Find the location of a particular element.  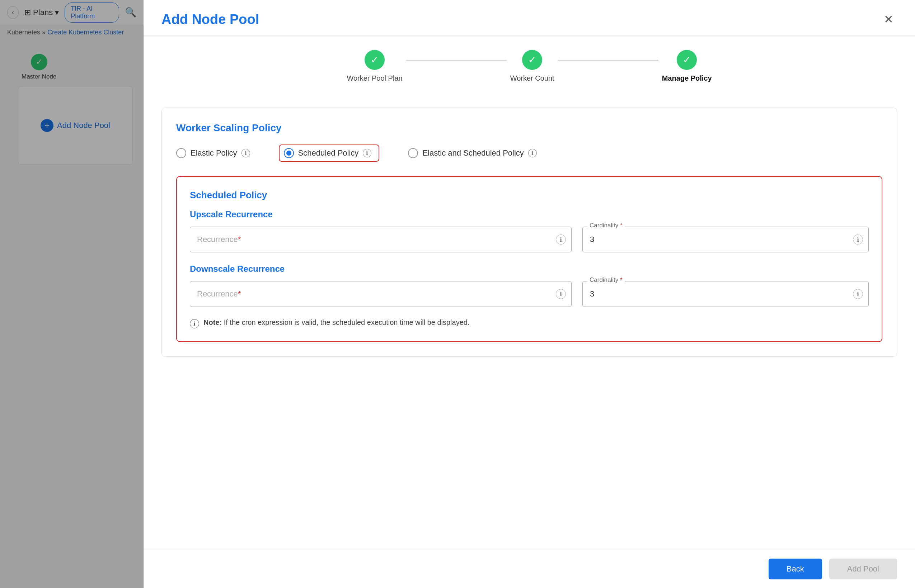

radio-elastic-scheduled-policy: Elastic and Scheduled Policy ℹ is located at coordinates (472, 153).